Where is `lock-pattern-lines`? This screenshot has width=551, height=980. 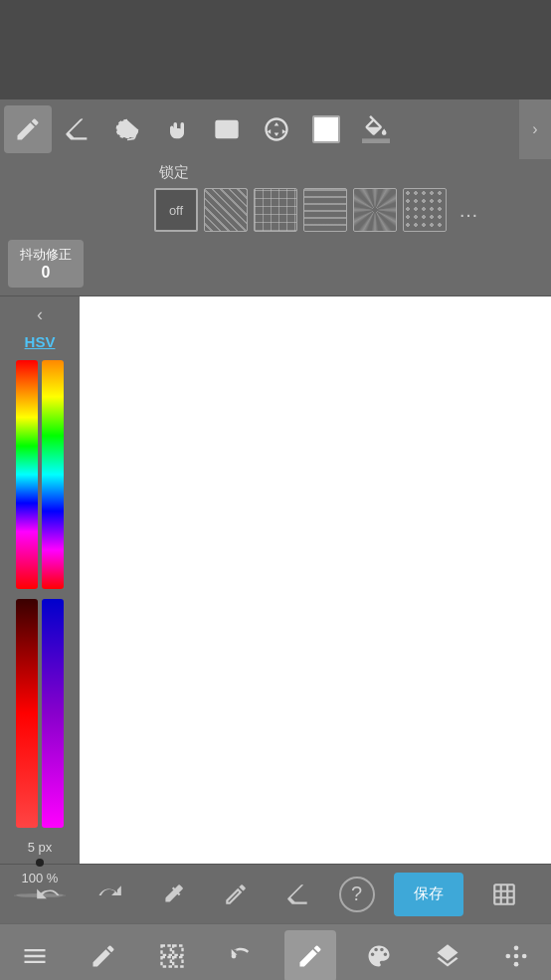
lock-pattern-lines is located at coordinates (325, 210).